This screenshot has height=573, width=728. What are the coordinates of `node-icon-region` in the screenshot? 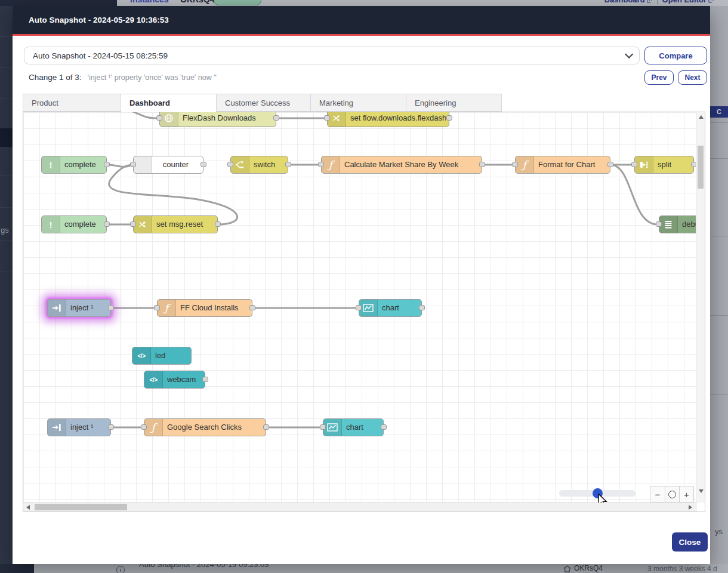 It's located at (143, 165).